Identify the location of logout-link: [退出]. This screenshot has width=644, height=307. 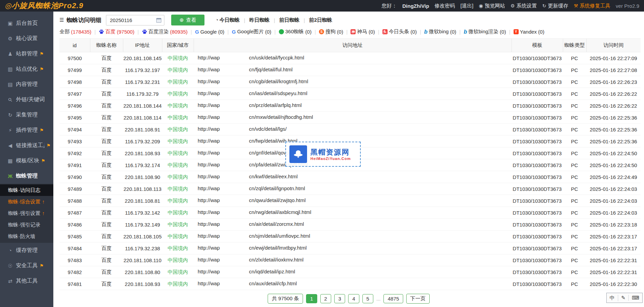
(467, 6).